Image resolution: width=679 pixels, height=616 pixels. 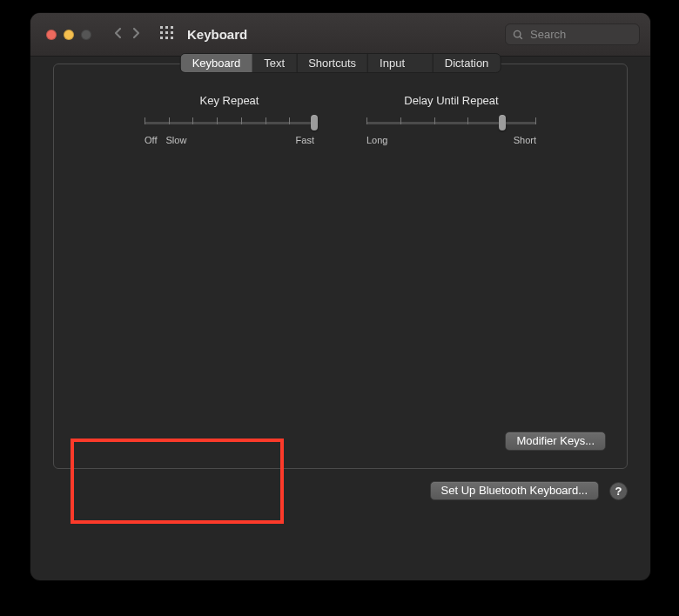 What do you see at coordinates (451, 123) in the screenshot?
I see `delay-until-repeat-slider` at bounding box center [451, 123].